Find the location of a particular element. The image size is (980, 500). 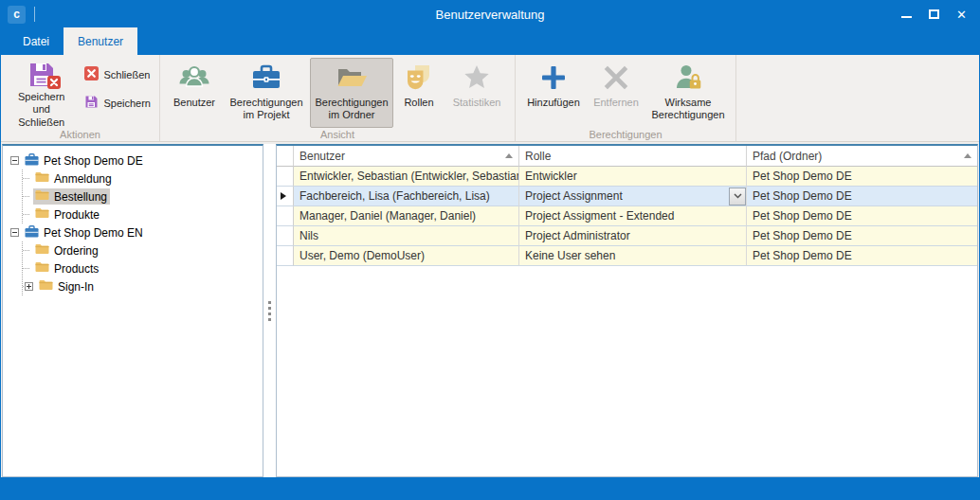

cell-rolle: Project Administrator is located at coordinates (633, 237).